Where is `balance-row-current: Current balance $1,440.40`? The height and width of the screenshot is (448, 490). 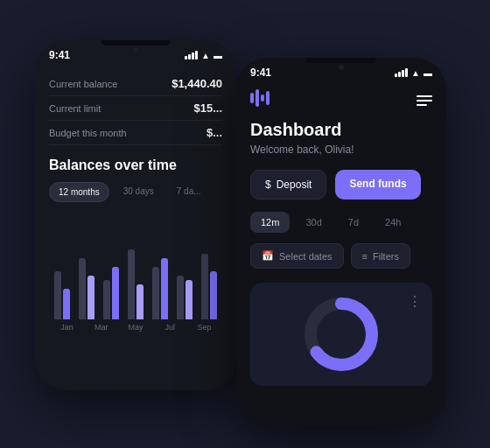 balance-row-current: Current balance $1,440.40 is located at coordinates (136, 84).